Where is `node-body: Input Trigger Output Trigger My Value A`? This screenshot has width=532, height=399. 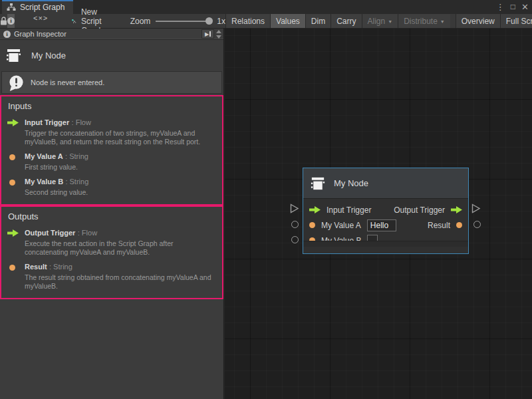 node-body: Input Trigger Output Trigger My Value A is located at coordinates (386, 223).